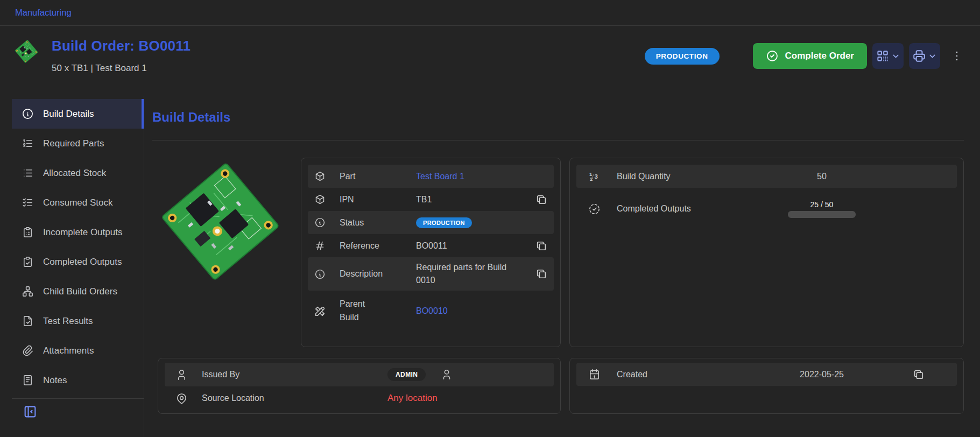  Describe the element at coordinates (320, 245) in the screenshot. I see `hash-icon` at that location.